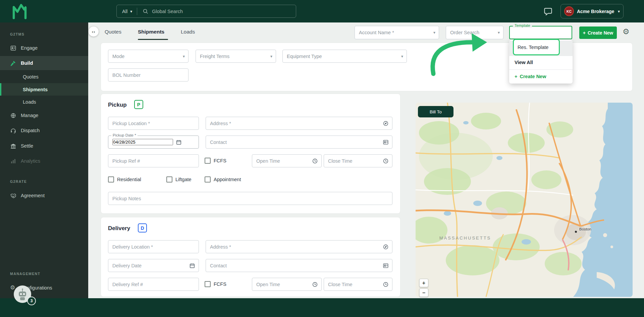  Describe the element at coordinates (146, 11) in the screenshot. I see `search-icon` at that location.